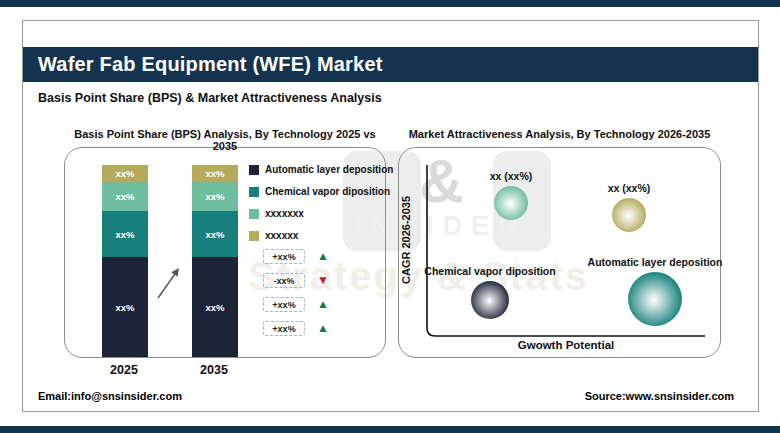 The width and height of the screenshot is (780, 433). Describe the element at coordinates (329, 170) in the screenshot. I see `legend-label: Automatic layer deposition` at that location.